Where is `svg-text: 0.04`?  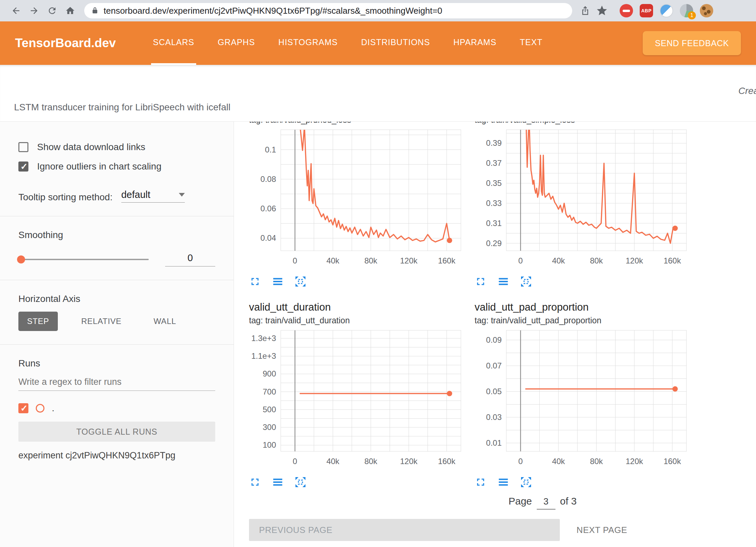 svg-text: 0.04 is located at coordinates (268, 238).